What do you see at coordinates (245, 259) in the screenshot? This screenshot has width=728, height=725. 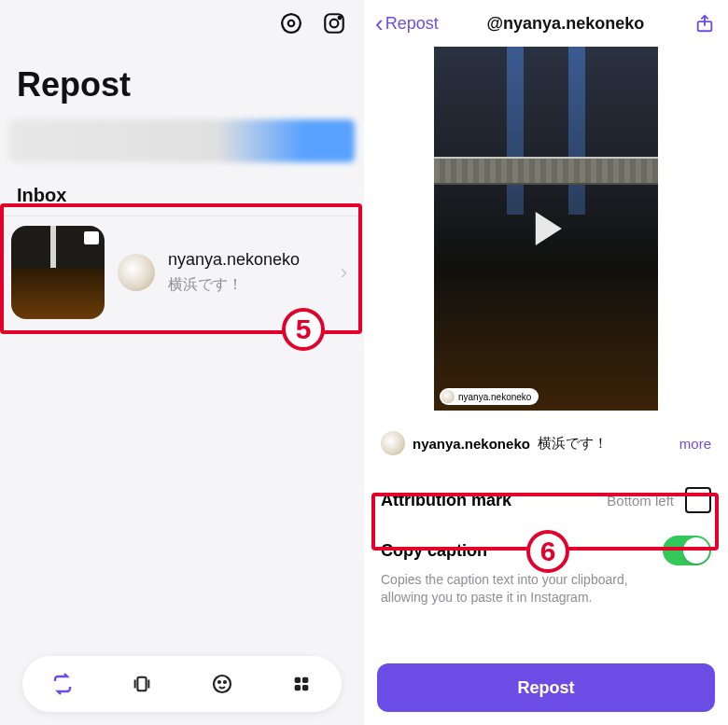 I see `inbox-username: nyanya.nekoneko` at bounding box center [245, 259].